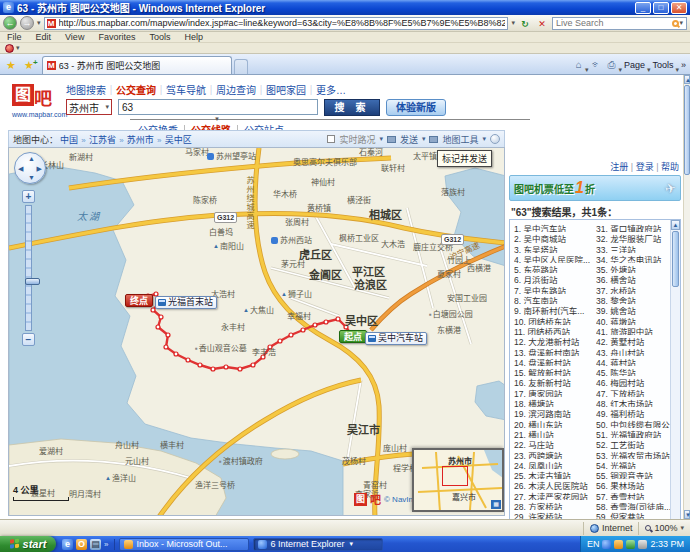 The width and height of the screenshot is (690, 552). Describe the element at coordinates (633, 381) in the screenshot. I see `station-item: 46. 梅园村站` at that location.